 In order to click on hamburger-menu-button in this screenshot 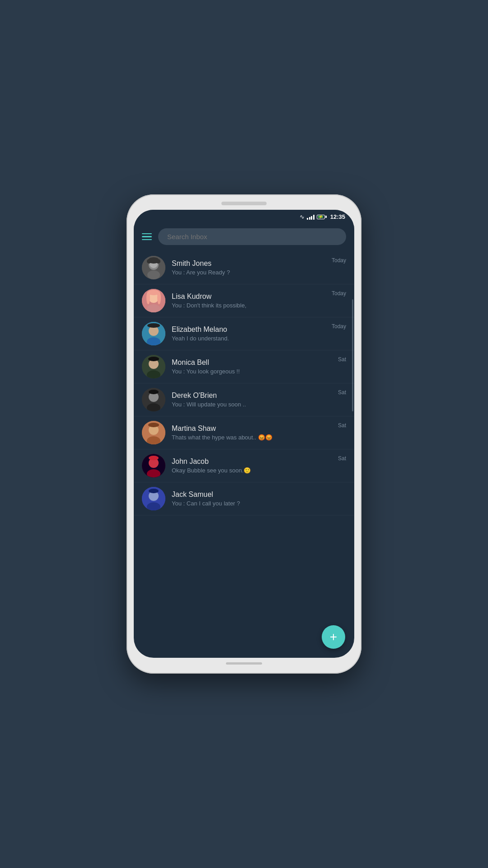, I will do `click(147, 237)`.